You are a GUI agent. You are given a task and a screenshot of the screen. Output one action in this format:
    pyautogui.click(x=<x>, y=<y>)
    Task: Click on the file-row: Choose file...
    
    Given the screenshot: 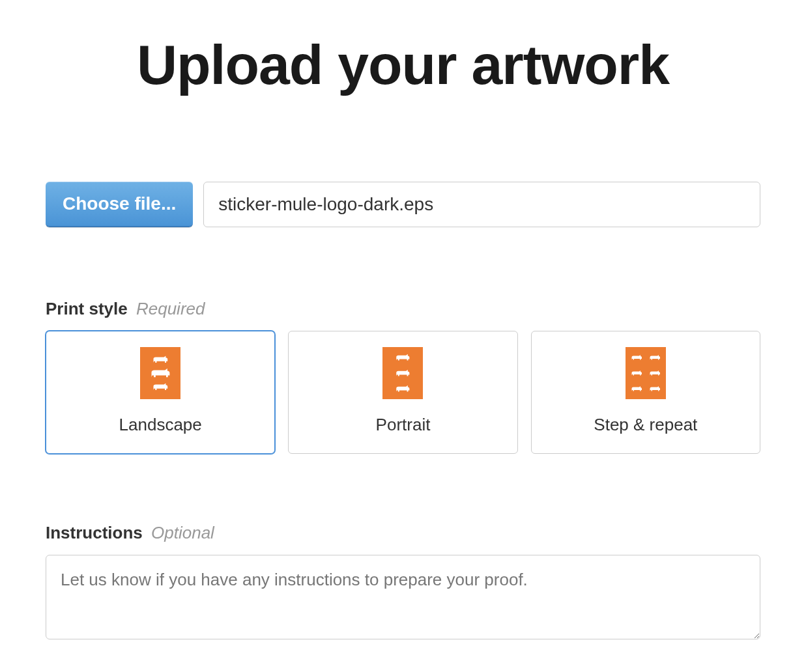 What is the action you would take?
    pyautogui.click(x=403, y=204)
    